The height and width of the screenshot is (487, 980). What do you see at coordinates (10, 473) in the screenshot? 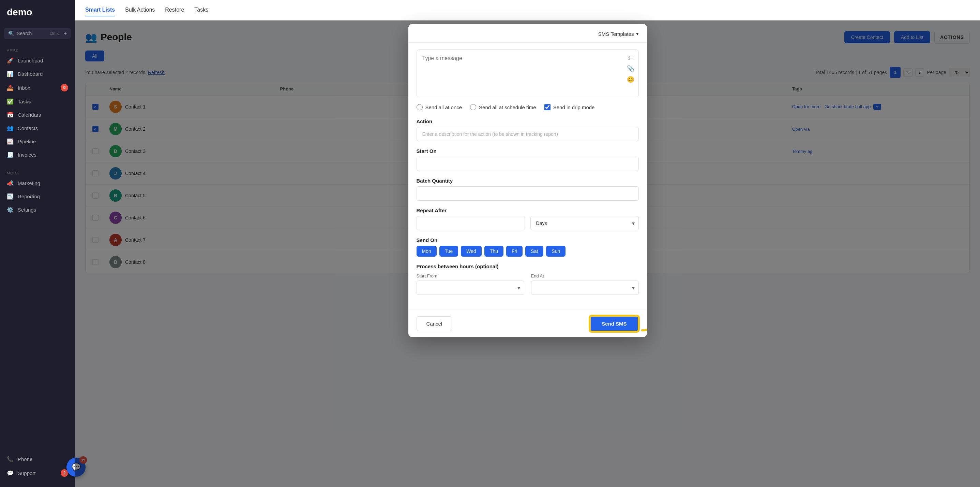
I see `support-icon: 💬` at bounding box center [10, 473].